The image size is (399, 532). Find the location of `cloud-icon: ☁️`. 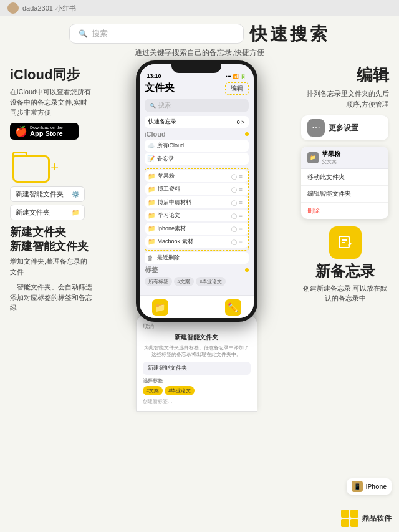

cloud-icon: ☁️ is located at coordinates (151, 146).